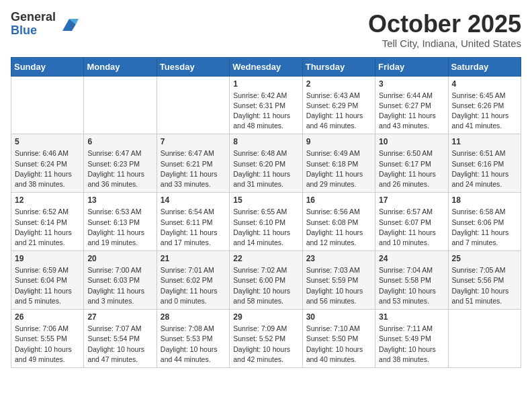 Image resolution: width=532 pixels, height=411 pixels. Describe the element at coordinates (411, 169) in the screenshot. I see `day-info: Sunrise: 6:50 AM Sunset: 6:17 PM Dayligh…` at that location.